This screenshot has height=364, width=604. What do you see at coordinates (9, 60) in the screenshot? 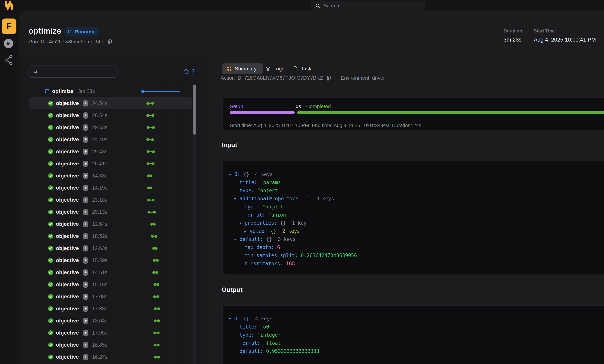
I see `share-icon` at bounding box center [9, 60].